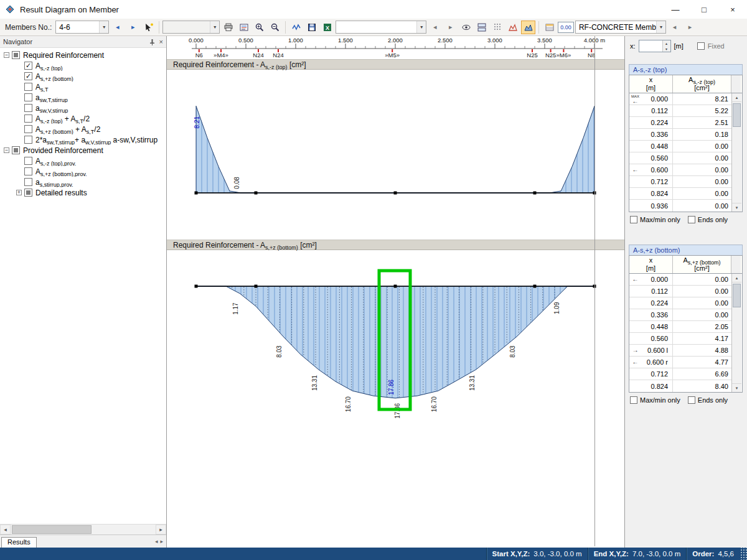  What do you see at coordinates (655, 46) in the screenshot?
I see `x-position-spinner: ▴ ▾` at bounding box center [655, 46].